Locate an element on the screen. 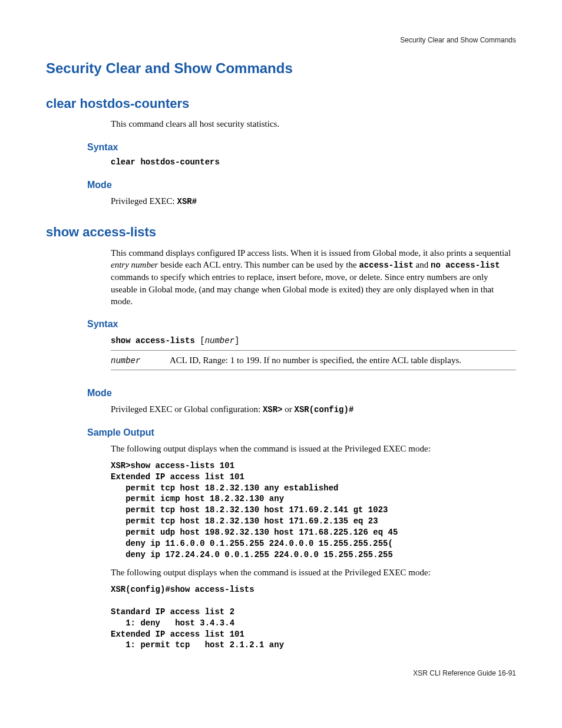  syntax-cmd: show access-lists is located at coordinates (156, 341).